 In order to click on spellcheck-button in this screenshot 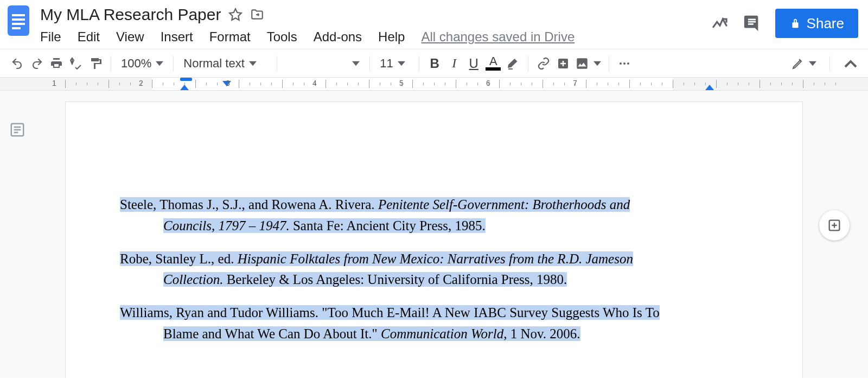, I will do `click(76, 64)`.